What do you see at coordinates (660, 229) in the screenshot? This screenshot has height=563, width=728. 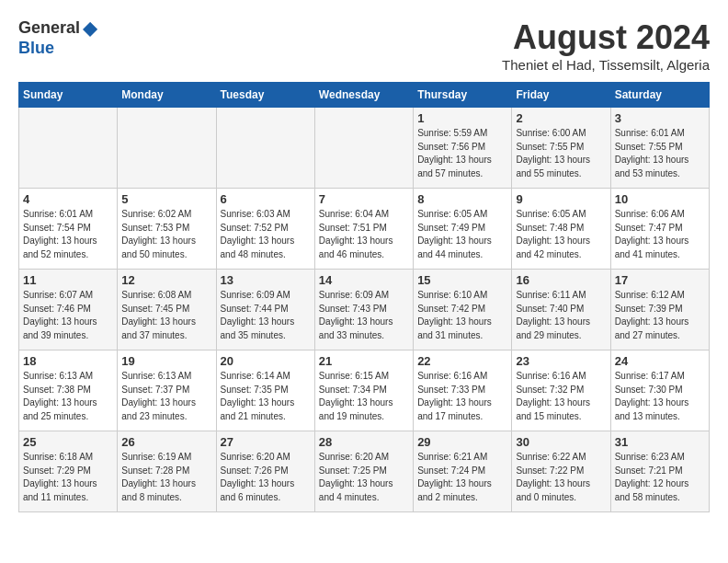 I see `calendar-cell: 10Sunrise: 6:06 AM Sunset: 7:47 PM Dayli…` at bounding box center [660, 229].